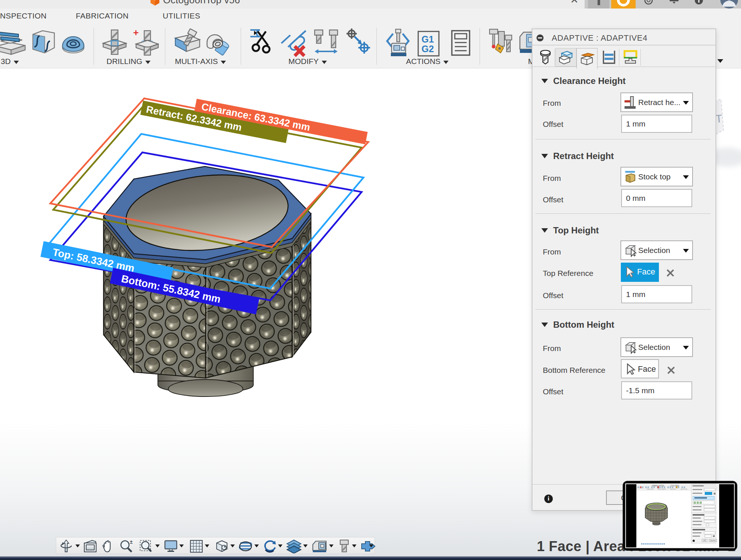 The image size is (741, 560). What do you see at coordinates (308, 61) in the screenshot?
I see `group-modify-label: MODIFY` at bounding box center [308, 61].